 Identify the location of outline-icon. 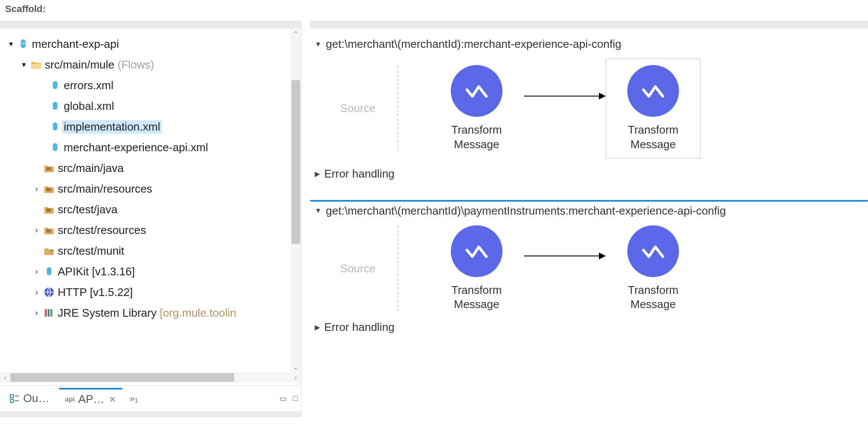
(15, 399).